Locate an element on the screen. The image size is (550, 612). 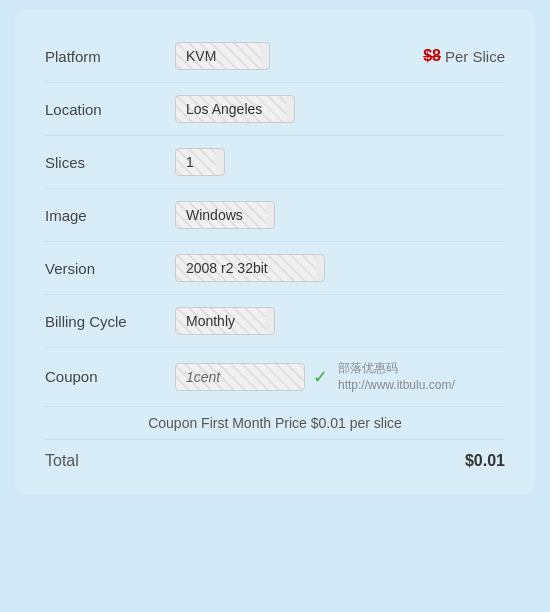
location-select-wrap: Los Angeles New York Dallas is located at coordinates (235, 109).